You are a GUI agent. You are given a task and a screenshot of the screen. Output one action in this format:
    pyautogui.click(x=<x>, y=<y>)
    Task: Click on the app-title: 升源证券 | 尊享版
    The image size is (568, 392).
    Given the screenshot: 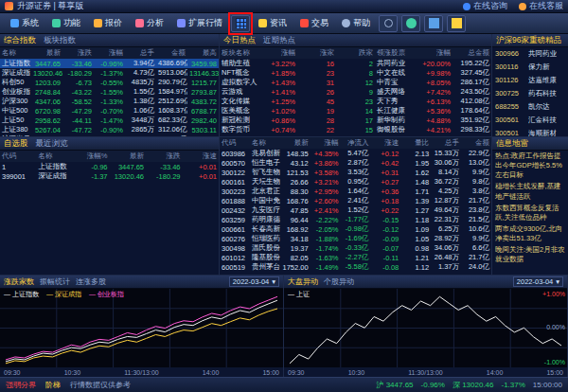 What is the action you would take?
    pyautogui.click(x=50, y=6)
    